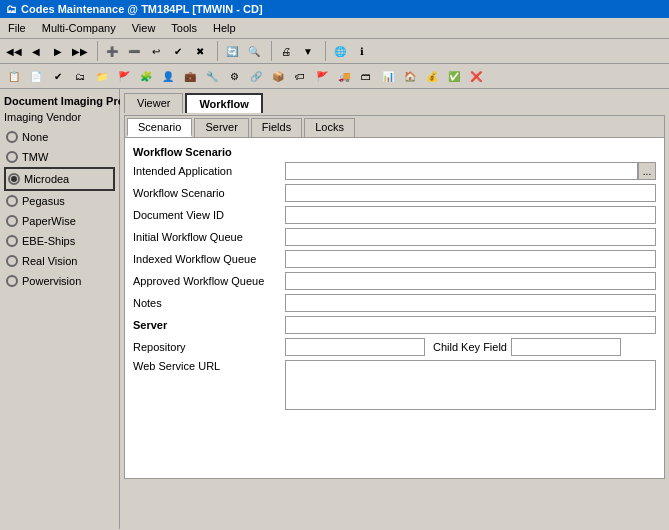  Describe the element at coordinates (212, 76) in the screenshot. I see `tb2-btn-10: 🔧` at that location.